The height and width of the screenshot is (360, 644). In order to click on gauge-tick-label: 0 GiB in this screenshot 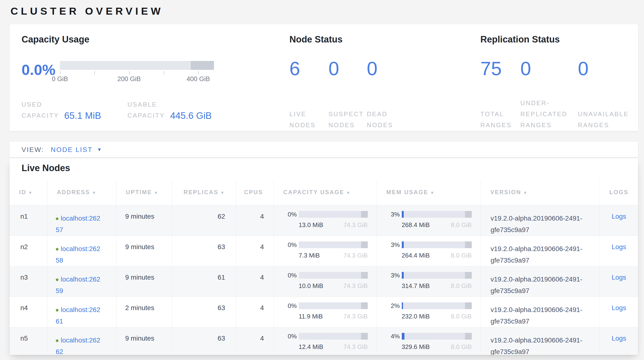, I will do `click(60, 79)`.